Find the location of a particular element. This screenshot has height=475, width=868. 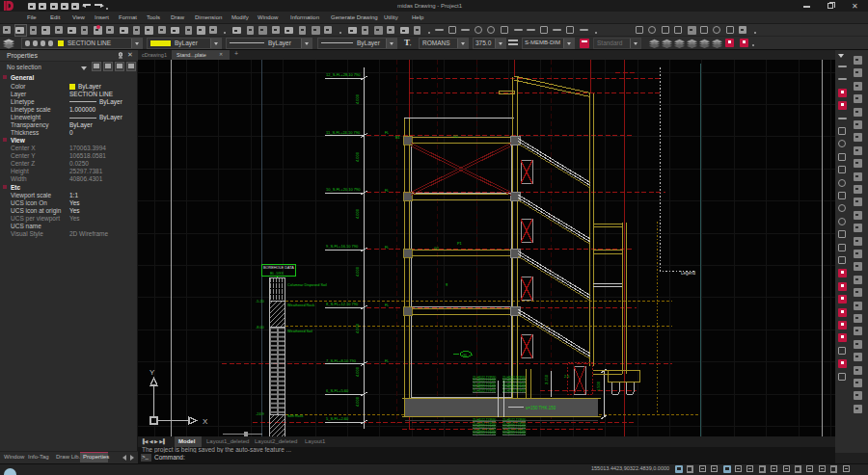

svg-text: Soft Rock is located at coordinates (295, 416).